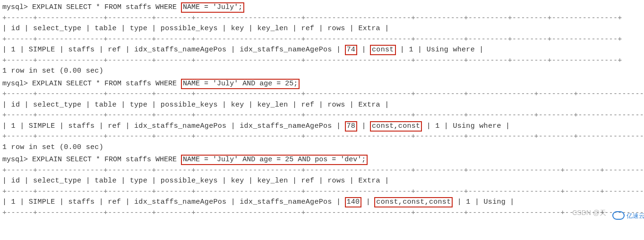 This screenshot has height=240, width=644. Describe the element at coordinates (618, 215) in the screenshot. I see `cloud-icon` at that location.